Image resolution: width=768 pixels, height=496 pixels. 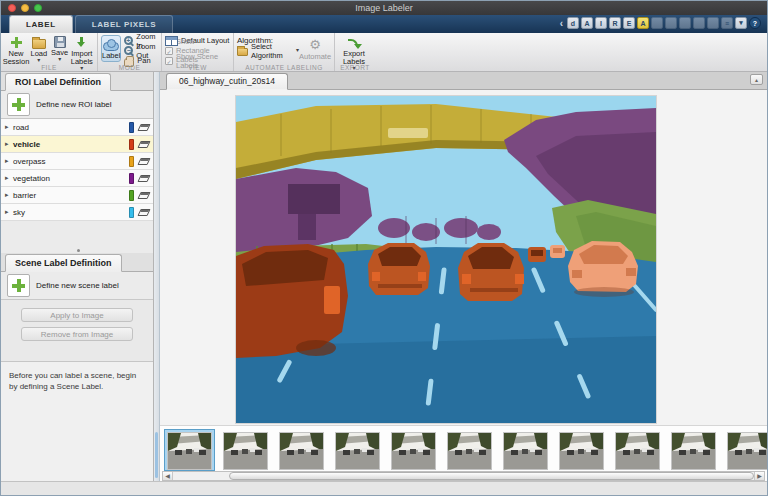 What do you see at coordinates (464, 81) in the screenshot?
I see `document-tab-strip: 06_highway_cutin_20s14 ▴` at bounding box center [464, 81].